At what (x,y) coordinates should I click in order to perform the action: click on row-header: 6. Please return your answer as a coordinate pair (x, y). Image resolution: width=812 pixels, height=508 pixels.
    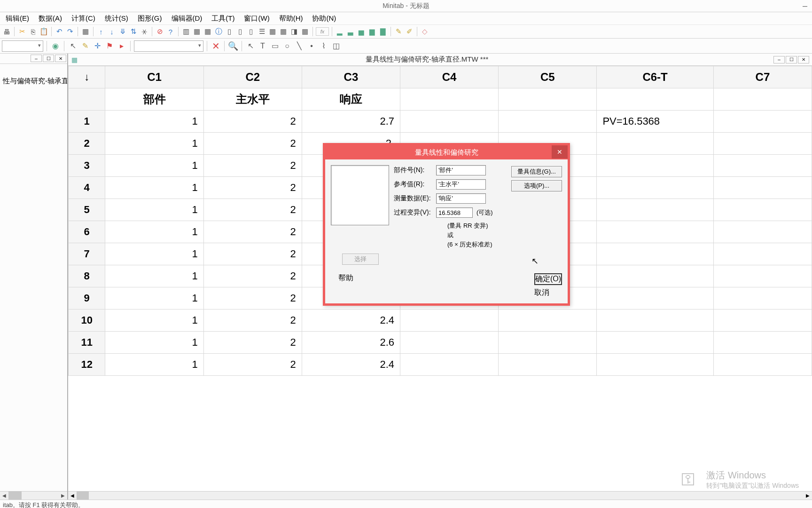
    Looking at the image, I should click on (87, 232).